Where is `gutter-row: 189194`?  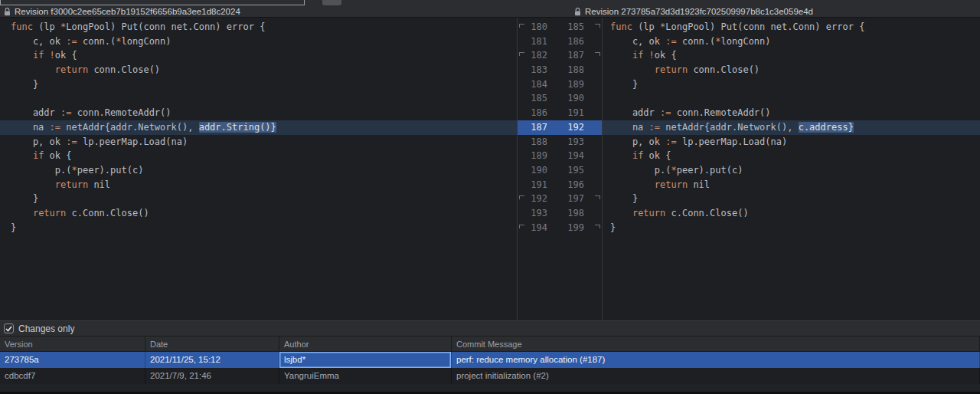
gutter-row: 189194 is located at coordinates (560, 156).